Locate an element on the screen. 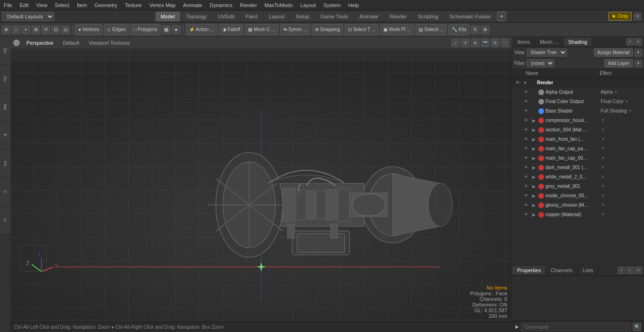 The height and width of the screenshot is (332, 644). dark-metall-dropdown-icon: ▼ is located at coordinates (603, 168).